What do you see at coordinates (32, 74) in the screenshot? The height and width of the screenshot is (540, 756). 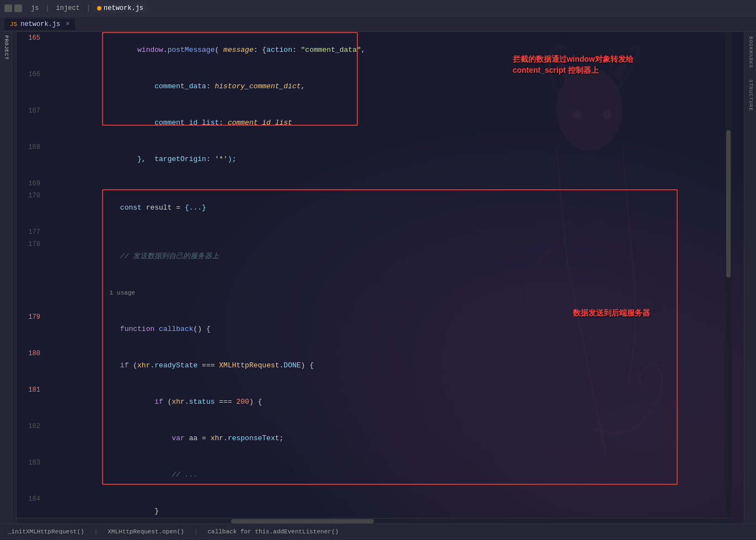 I see `line-num-166: 166` at bounding box center [32, 74].